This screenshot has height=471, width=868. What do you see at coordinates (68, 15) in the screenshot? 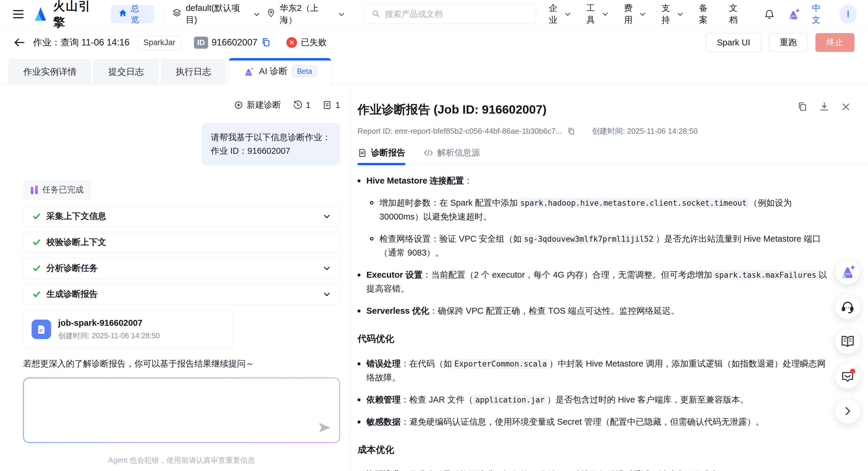
I see `brand-logo: 火山引擎` at bounding box center [68, 15].